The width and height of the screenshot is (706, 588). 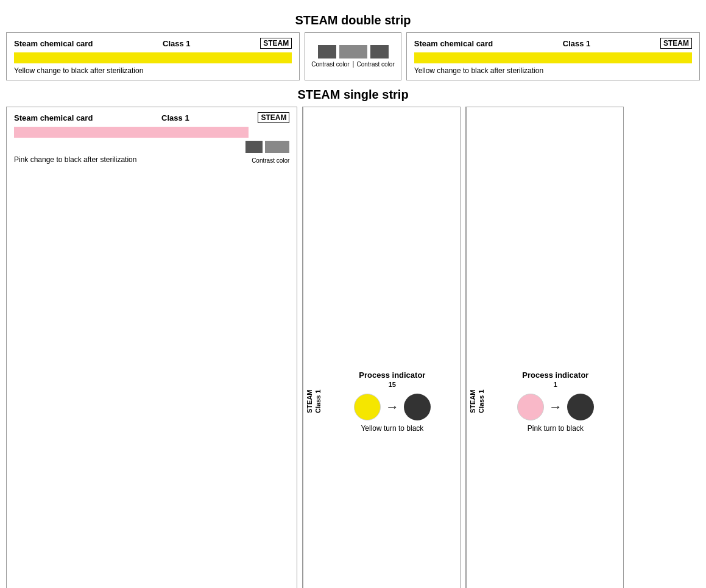 I want to click on steam-double-contrast: Contrast color Contrast color, so click(x=353, y=56).